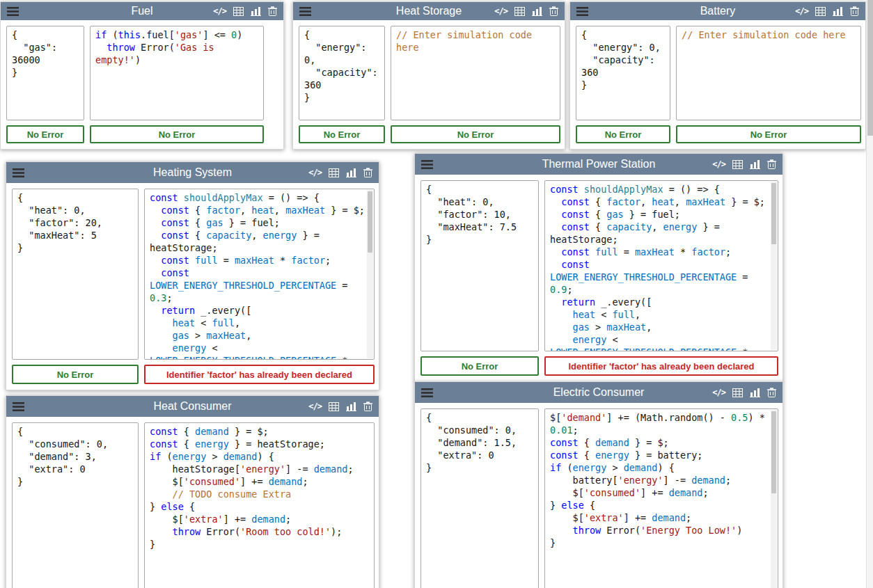  Describe the element at coordinates (480, 498) in the screenshot. I see `state-editor: { "consumed": 0, "demand": 1.5, "extra":…` at that location.